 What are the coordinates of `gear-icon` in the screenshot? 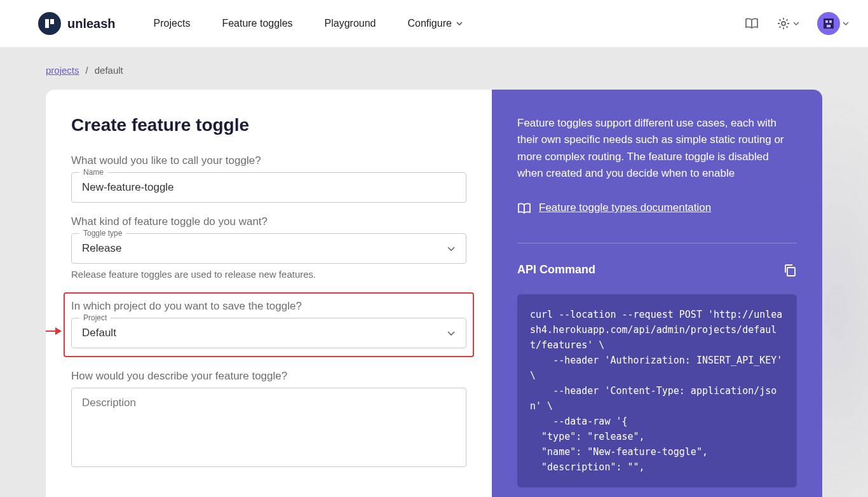 It's located at (783, 24).